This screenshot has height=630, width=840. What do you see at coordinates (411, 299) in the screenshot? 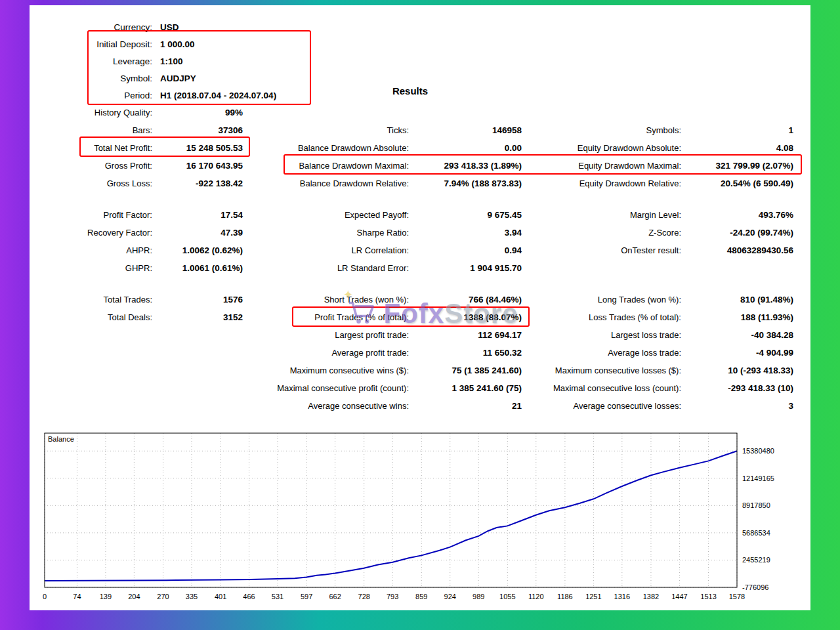
I see `stats-row: Total Trades:1576Short Trades (won %):76…` at bounding box center [411, 299].